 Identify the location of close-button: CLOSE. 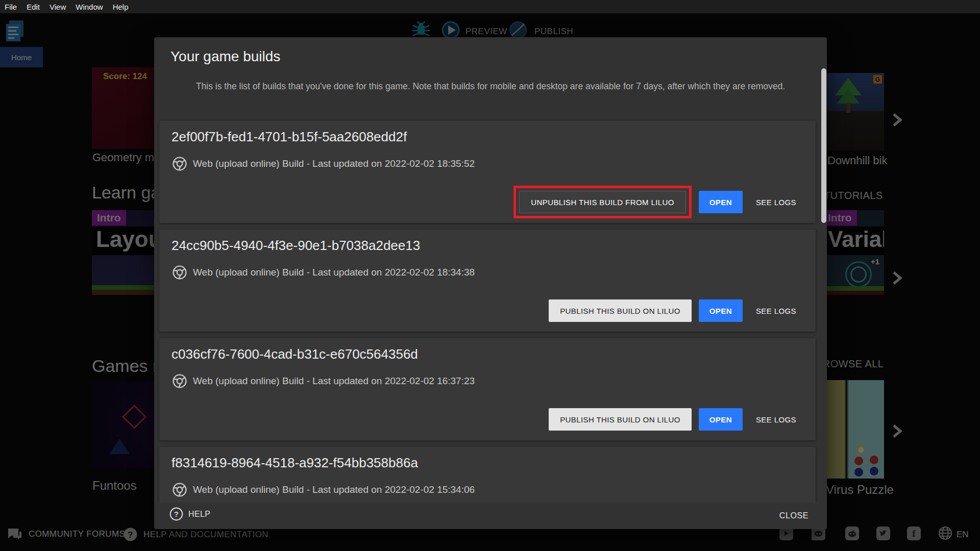
(794, 516).